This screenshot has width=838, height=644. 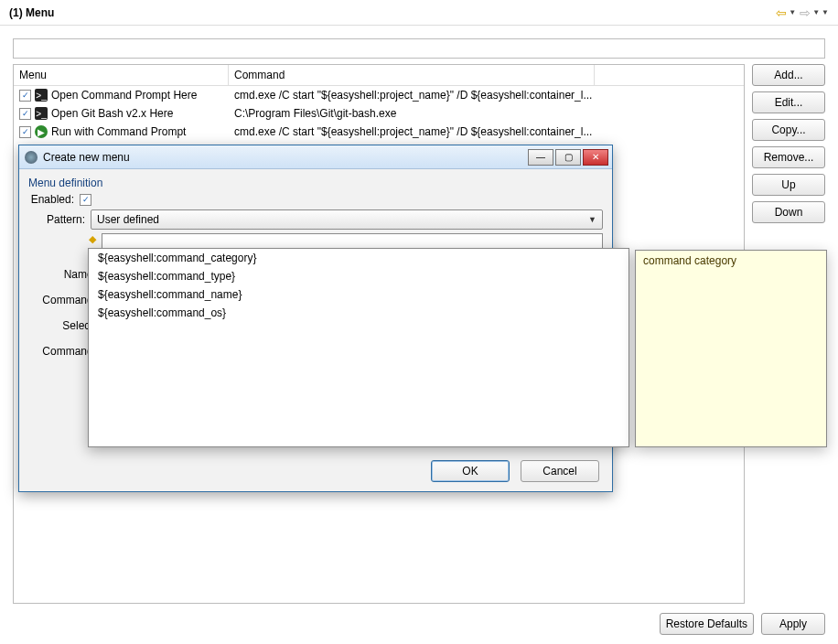 I want to click on tooltip: command category, so click(x=731, y=349).